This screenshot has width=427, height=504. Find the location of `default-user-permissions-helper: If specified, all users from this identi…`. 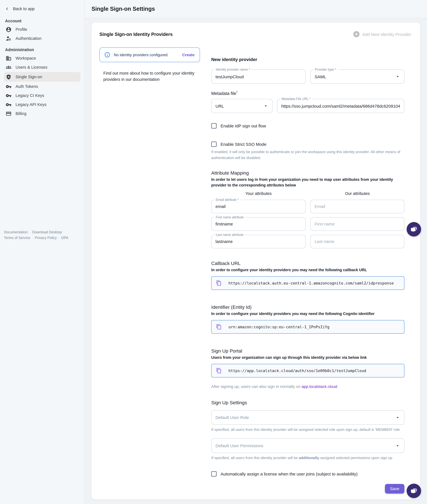

default-user-permissions-helper: If specified, all users from this identi… is located at coordinates (308, 458).